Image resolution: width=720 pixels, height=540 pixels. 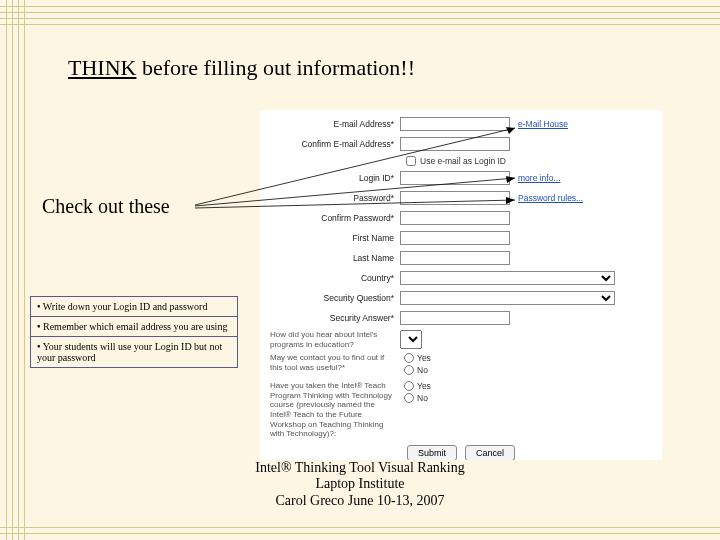 I want to click on security-q-select, so click(x=508, y=298).